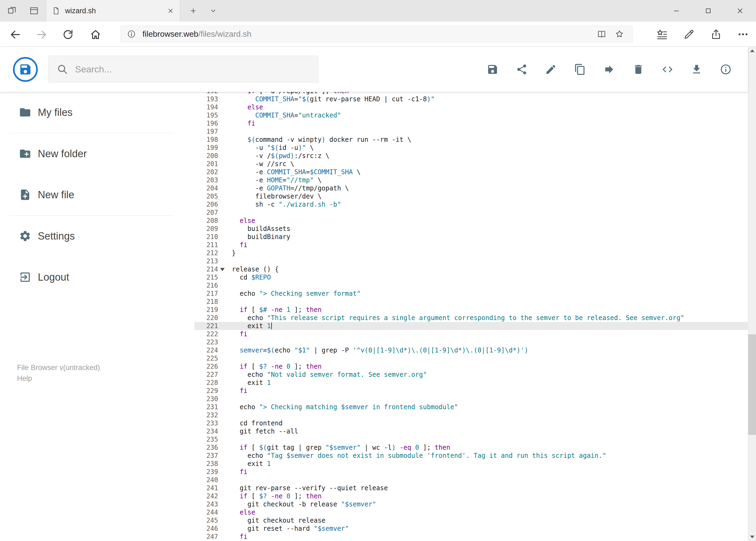 The image size is (756, 541). I want to click on maximize-button, so click(708, 11).